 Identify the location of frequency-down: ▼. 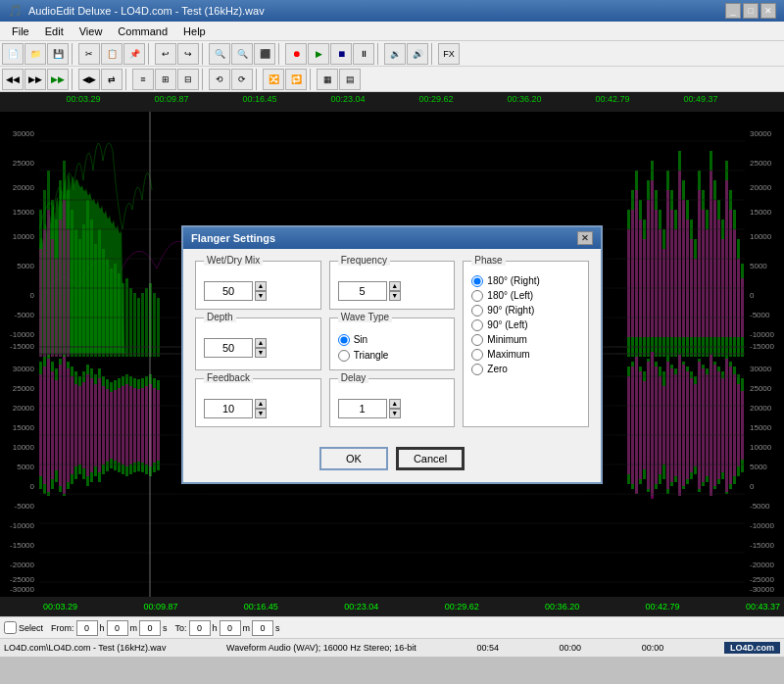
(395, 296).